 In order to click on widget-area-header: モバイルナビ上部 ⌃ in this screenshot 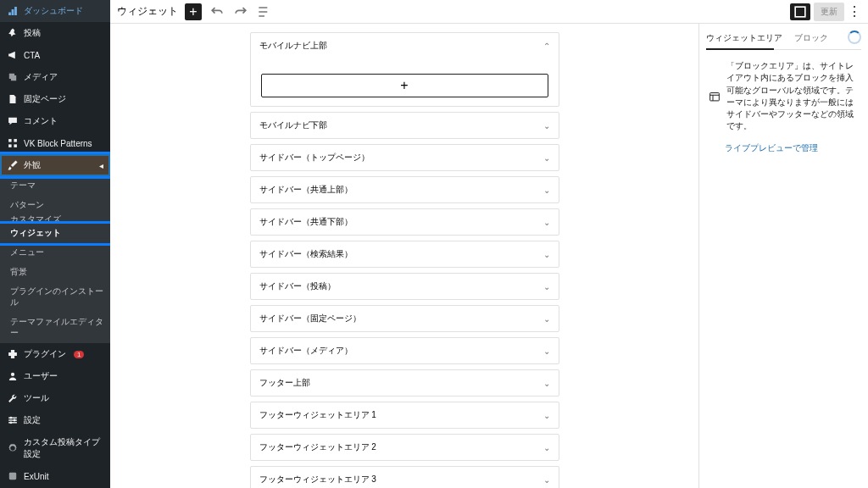, I will do `click(405, 46)`.